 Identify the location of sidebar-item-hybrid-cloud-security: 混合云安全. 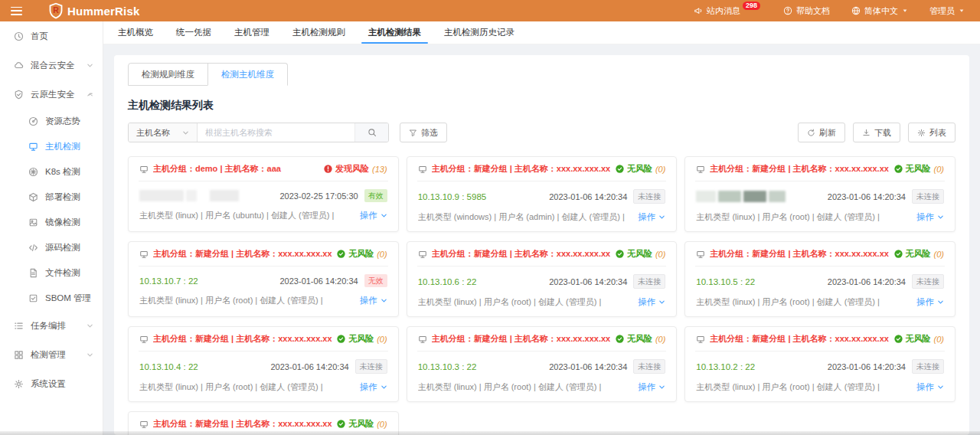
(51, 65).